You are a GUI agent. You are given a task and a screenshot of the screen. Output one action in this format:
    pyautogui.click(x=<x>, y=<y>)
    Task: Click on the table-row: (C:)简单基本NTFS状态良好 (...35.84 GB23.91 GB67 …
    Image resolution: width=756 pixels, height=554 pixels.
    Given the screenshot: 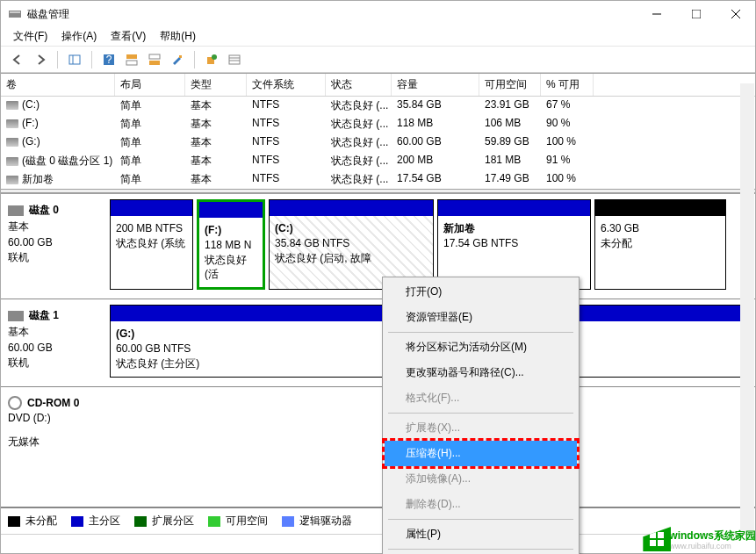 What is the action you would take?
    pyautogui.click(x=378, y=105)
    